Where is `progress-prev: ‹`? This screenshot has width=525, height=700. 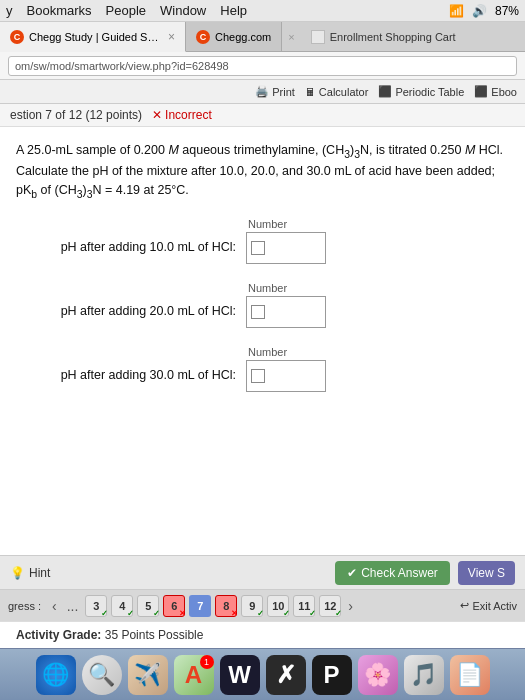 progress-prev: ‹ is located at coordinates (54, 606).